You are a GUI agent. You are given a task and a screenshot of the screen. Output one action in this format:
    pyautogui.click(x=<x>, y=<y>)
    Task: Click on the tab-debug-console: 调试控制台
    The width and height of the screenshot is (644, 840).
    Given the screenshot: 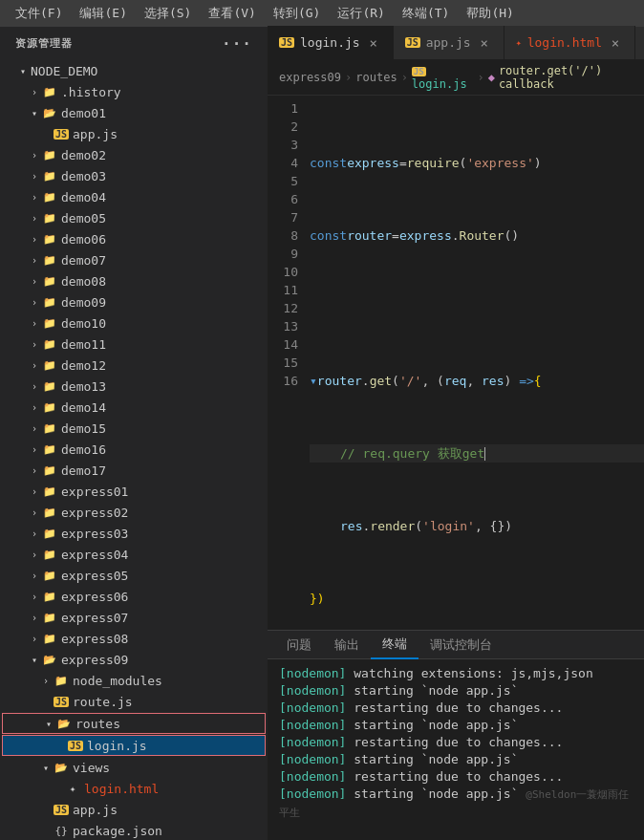 What is the action you would take?
    pyautogui.click(x=461, y=645)
    